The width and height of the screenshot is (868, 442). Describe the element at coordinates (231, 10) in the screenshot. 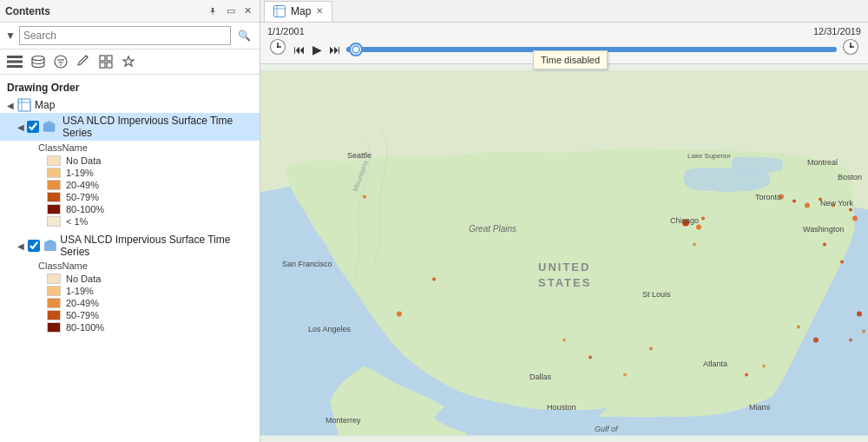

I see `float-button: ▭` at that location.